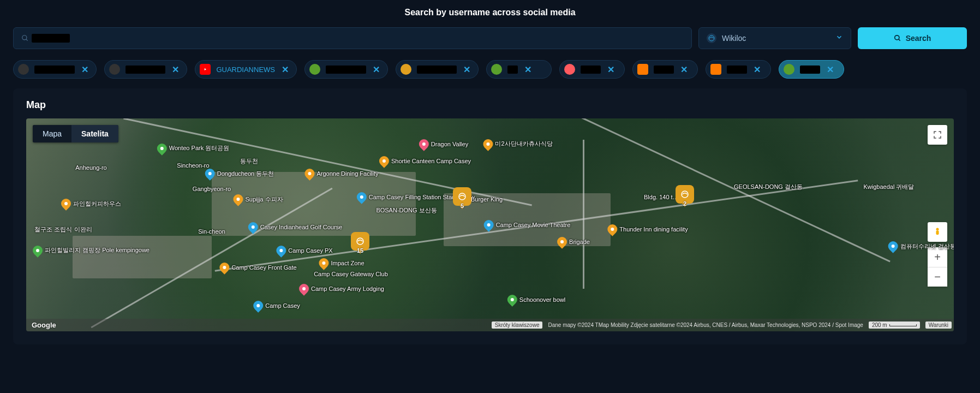 This screenshot has width=980, height=393. Describe the element at coordinates (462, 206) in the screenshot. I see `cluster-count: 5` at that location.